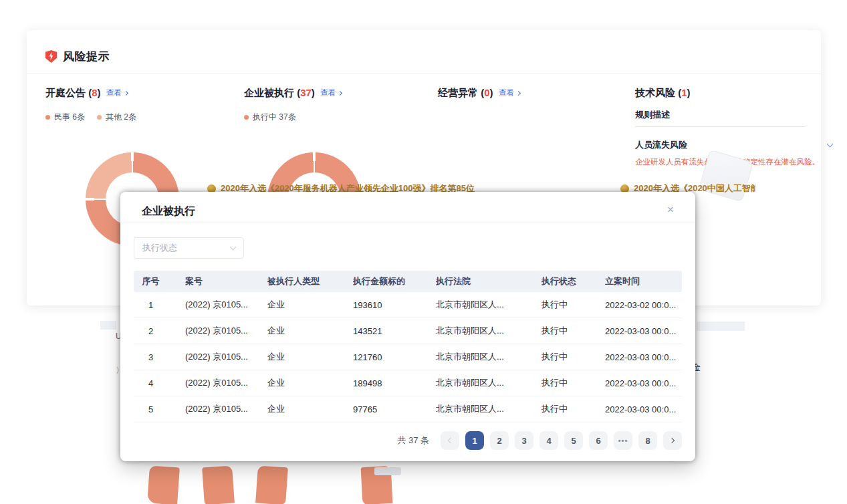 The image size is (847, 504). What do you see at coordinates (51, 56) in the screenshot?
I see `lightning-icon` at bounding box center [51, 56].